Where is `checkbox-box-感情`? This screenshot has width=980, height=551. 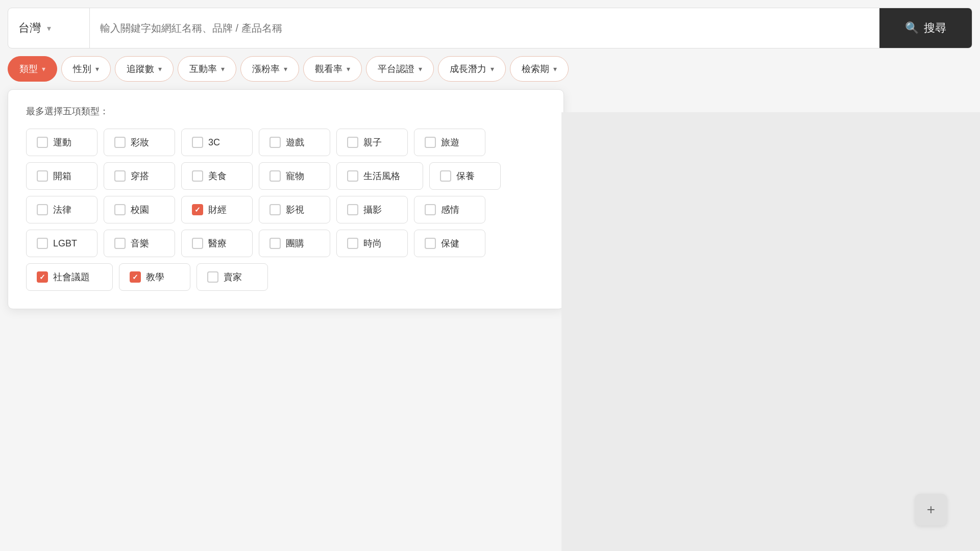
checkbox-box-感情 is located at coordinates (430, 210).